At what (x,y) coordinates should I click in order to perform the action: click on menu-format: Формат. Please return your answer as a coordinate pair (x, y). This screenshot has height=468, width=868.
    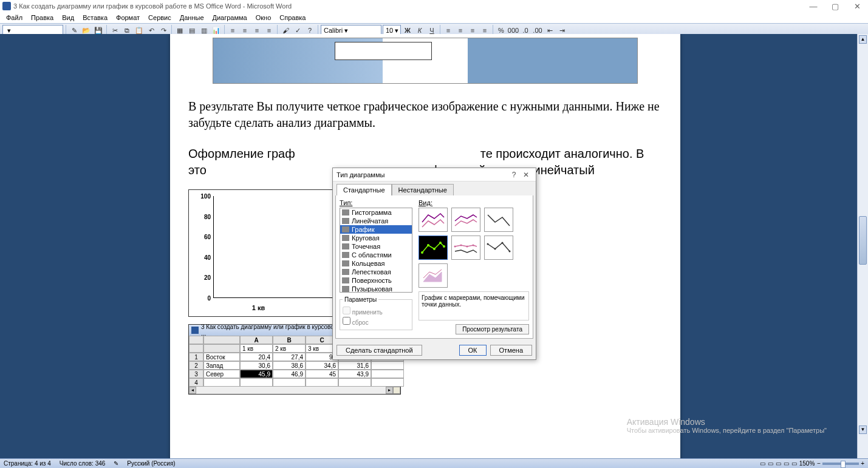
    Looking at the image, I should click on (128, 18).